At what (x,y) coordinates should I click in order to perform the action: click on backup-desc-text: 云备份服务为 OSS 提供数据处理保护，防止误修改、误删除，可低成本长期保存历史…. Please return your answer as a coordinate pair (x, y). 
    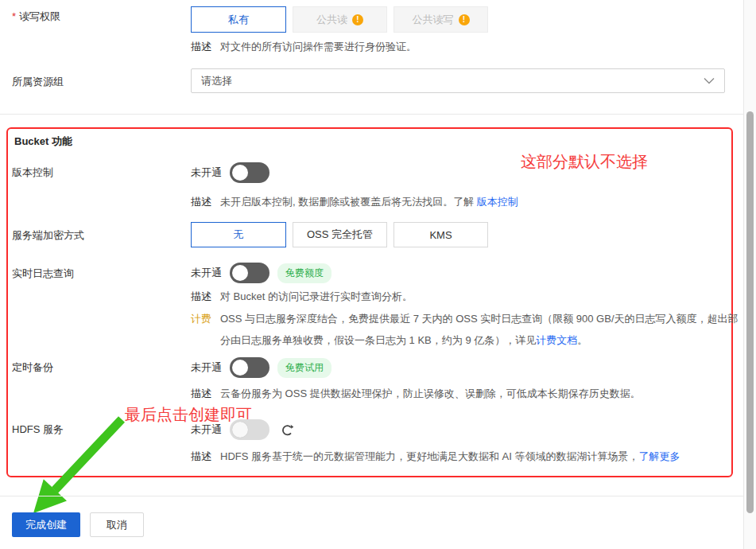
    Looking at the image, I should click on (431, 393).